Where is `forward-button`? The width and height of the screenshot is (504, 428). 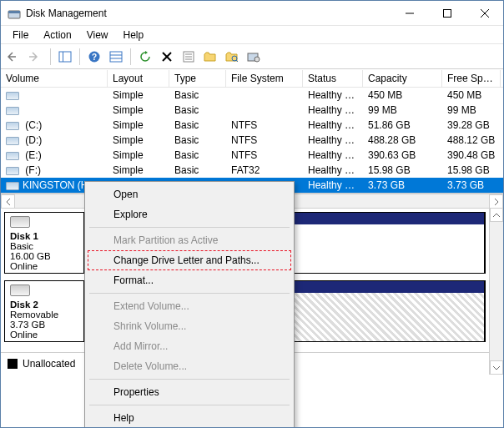 forward-button is located at coordinates (36, 57).